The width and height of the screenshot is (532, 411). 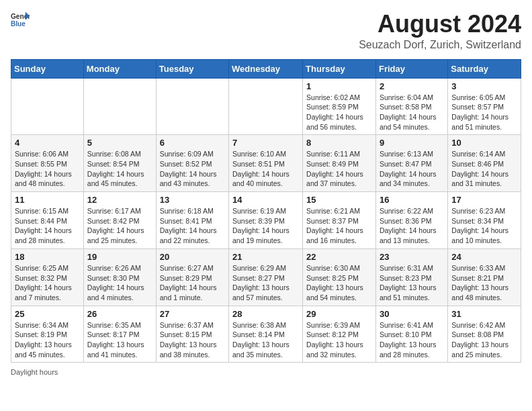 I want to click on day-number: 1, so click(x=339, y=86).